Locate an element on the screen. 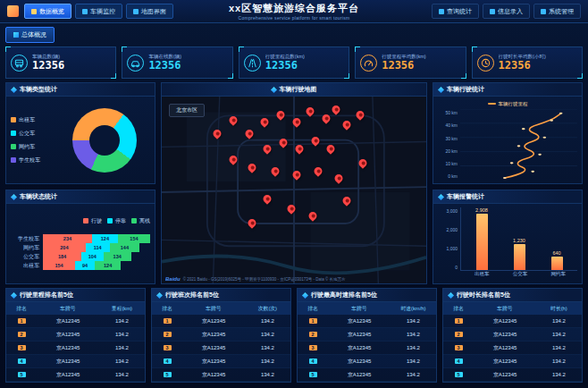  column-header: 排名 is located at coordinates (21, 308).